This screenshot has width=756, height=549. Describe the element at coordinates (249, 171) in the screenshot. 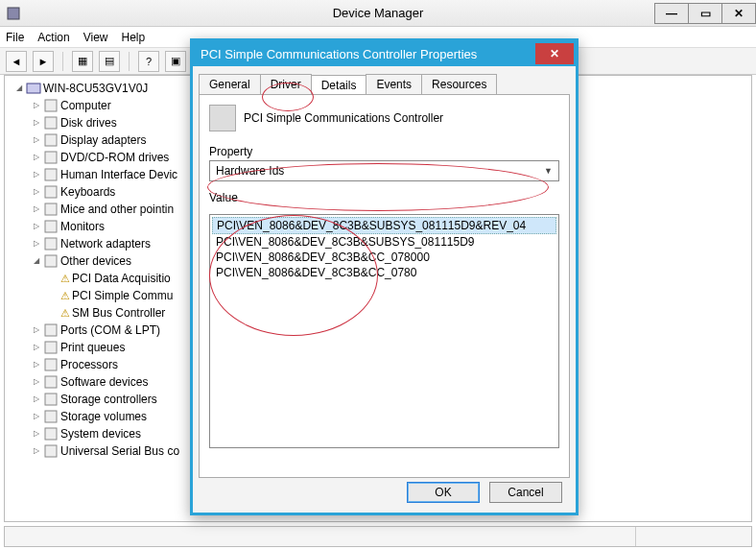

I see `property-combo-value: Hardware Ids` at that location.